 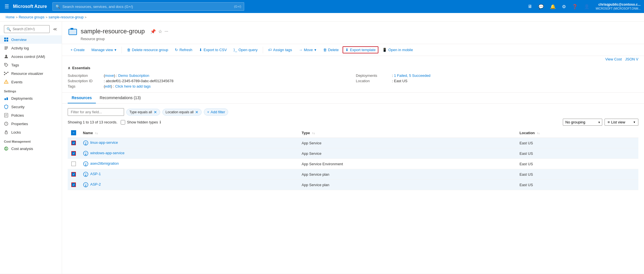 I want to click on location-column-header: Location ↑↓, so click(x=577, y=133).